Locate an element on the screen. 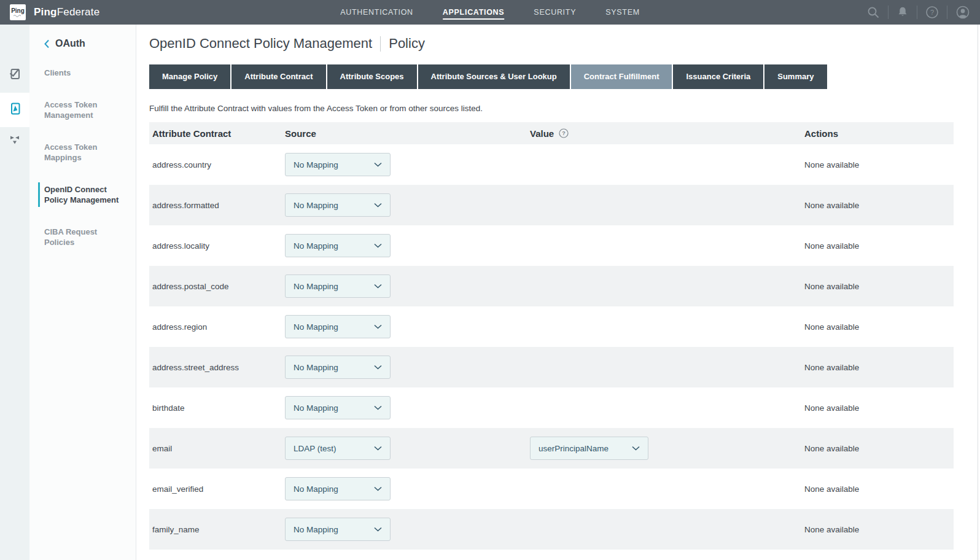 Image resolution: width=980 pixels, height=560 pixels. back-label: OAuth is located at coordinates (70, 44).